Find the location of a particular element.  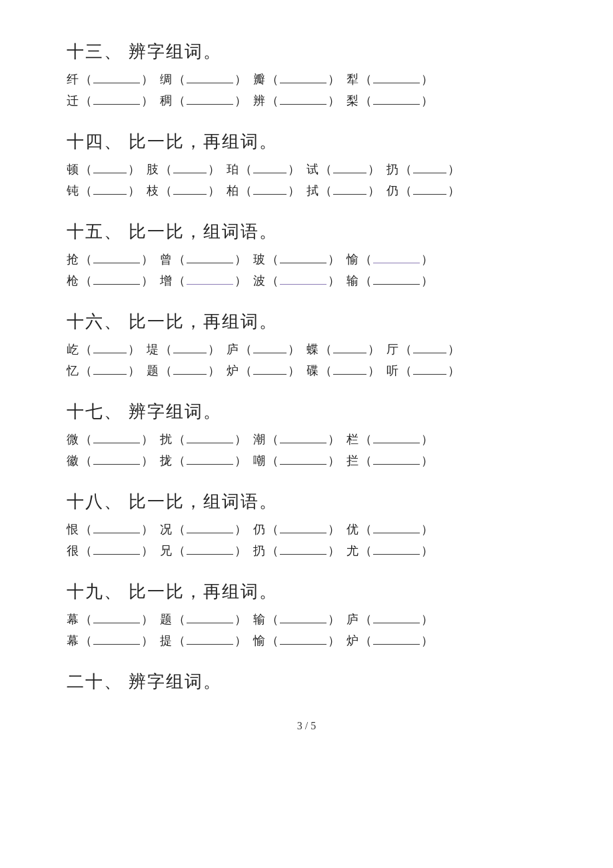

char-s14-0-2: 珀 is located at coordinates (233, 169).